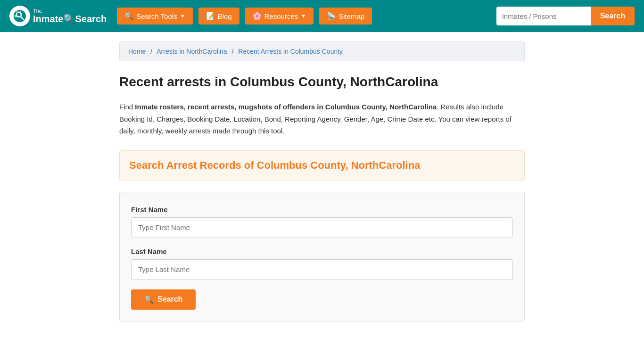  Describe the element at coordinates (20, 16) in the screenshot. I see `logo-icon: The` at that location.